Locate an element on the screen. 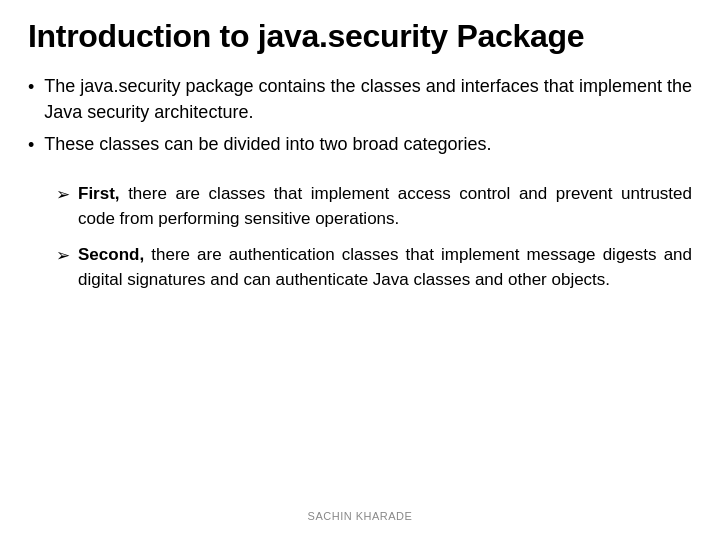 Image resolution: width=720 pixels, height=540 pixels. arrow-icon-1: ➢ is located at coordinates (63, 196).